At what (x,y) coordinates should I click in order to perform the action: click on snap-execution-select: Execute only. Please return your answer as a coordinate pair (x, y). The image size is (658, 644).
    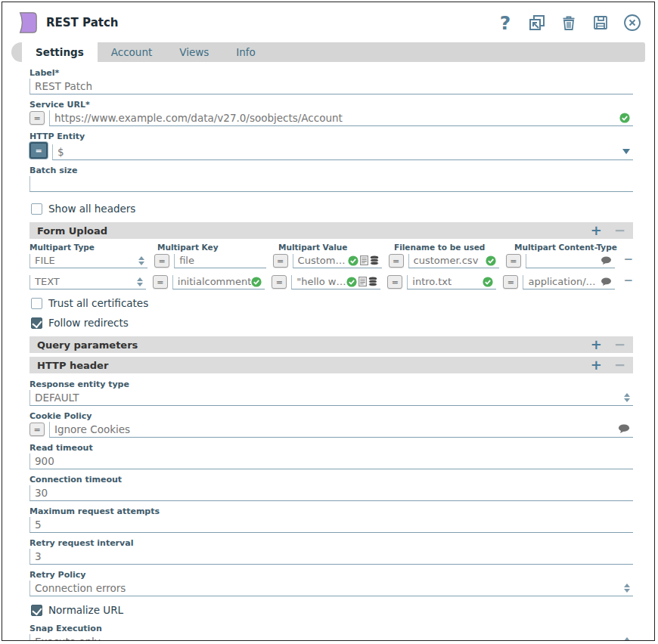
    Looking at the image, I should click on (331, 638).